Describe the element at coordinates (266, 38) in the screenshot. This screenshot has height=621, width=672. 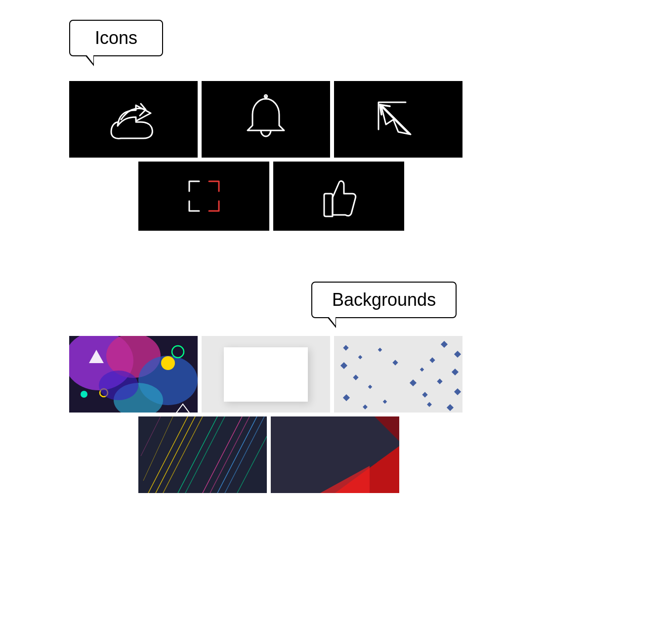
I see `icons-label-bubble: Icons` at that location.